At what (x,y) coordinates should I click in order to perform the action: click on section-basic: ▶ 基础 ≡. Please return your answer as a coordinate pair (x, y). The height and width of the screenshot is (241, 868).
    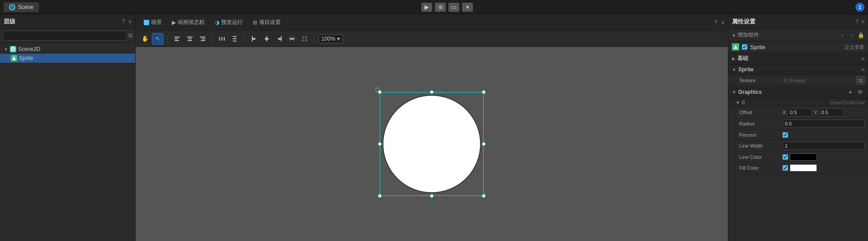
    Looking at the image, I should click on (798, 59).